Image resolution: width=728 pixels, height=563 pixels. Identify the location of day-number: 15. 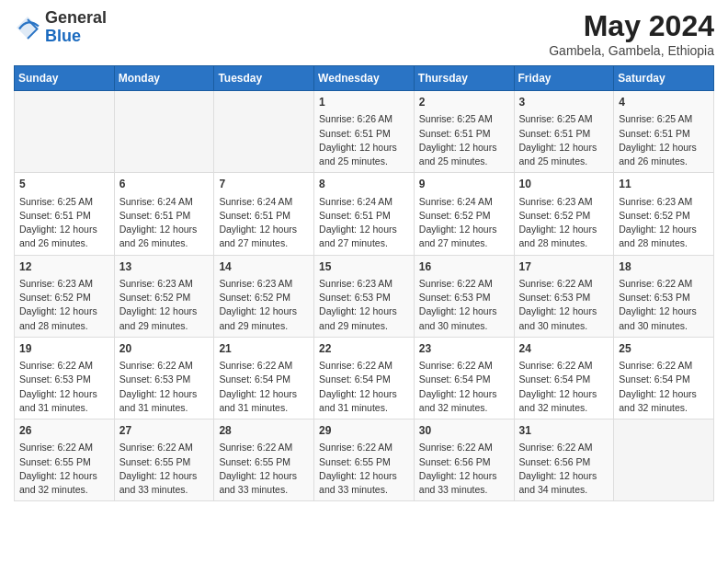
(364, 267).